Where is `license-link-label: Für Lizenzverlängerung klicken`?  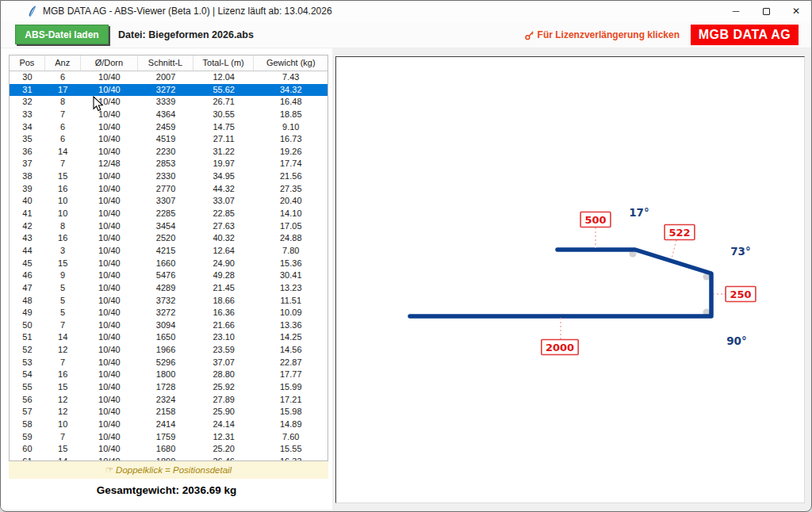 license-link-label: Für Lizenzverlängerung klicken is located at coordinates (609, 35).